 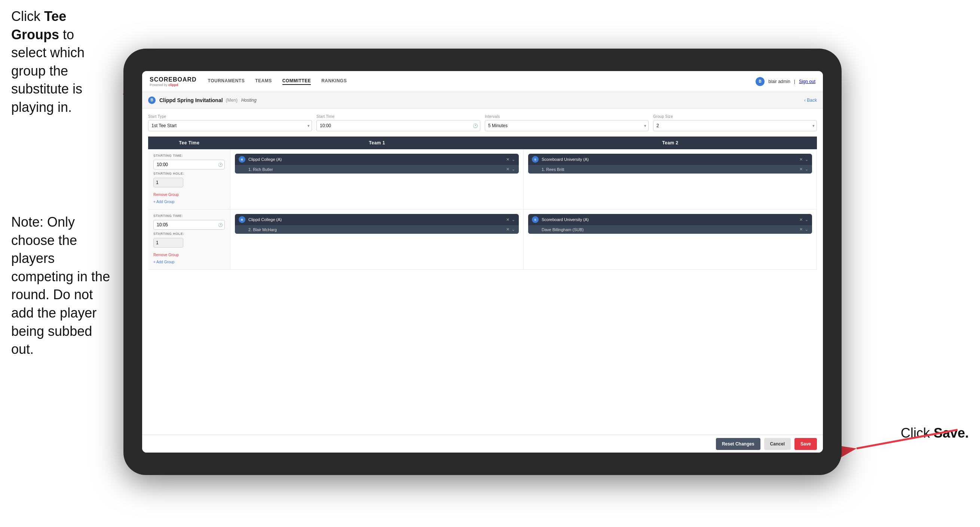 I want to click on close-icon-1-2: ✕, so click(x=508, y=220).